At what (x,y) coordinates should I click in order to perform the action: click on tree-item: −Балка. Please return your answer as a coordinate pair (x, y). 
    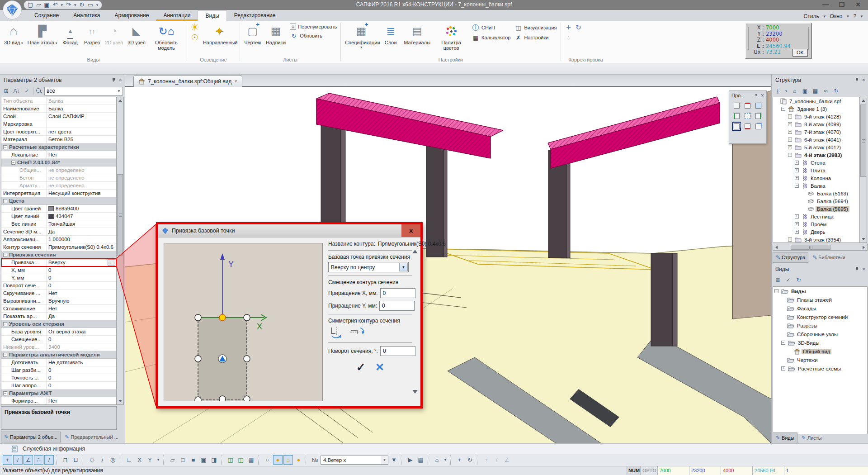
    Looking at the image, I should click on (816, 185).